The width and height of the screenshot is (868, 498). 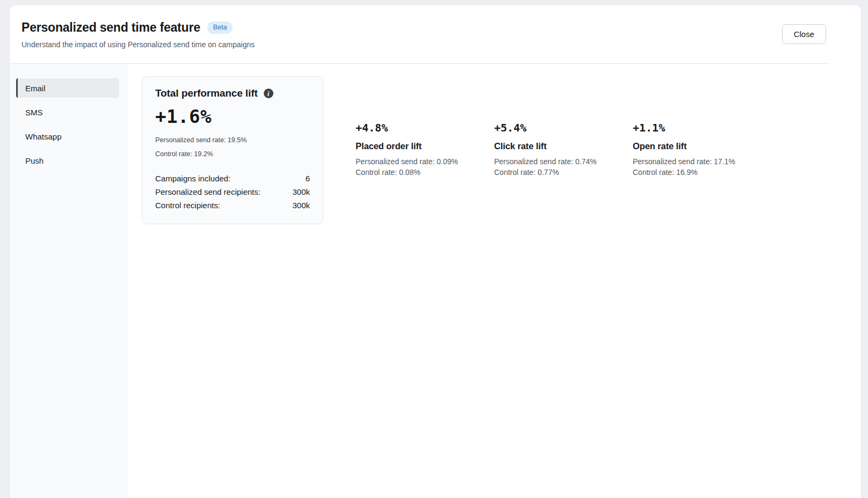 What do you see at coordinates (233, 178) in the screenshot?
I see `stat-row-campaigns-included: Campaigns included: 6` at bounding box center [233, 178].